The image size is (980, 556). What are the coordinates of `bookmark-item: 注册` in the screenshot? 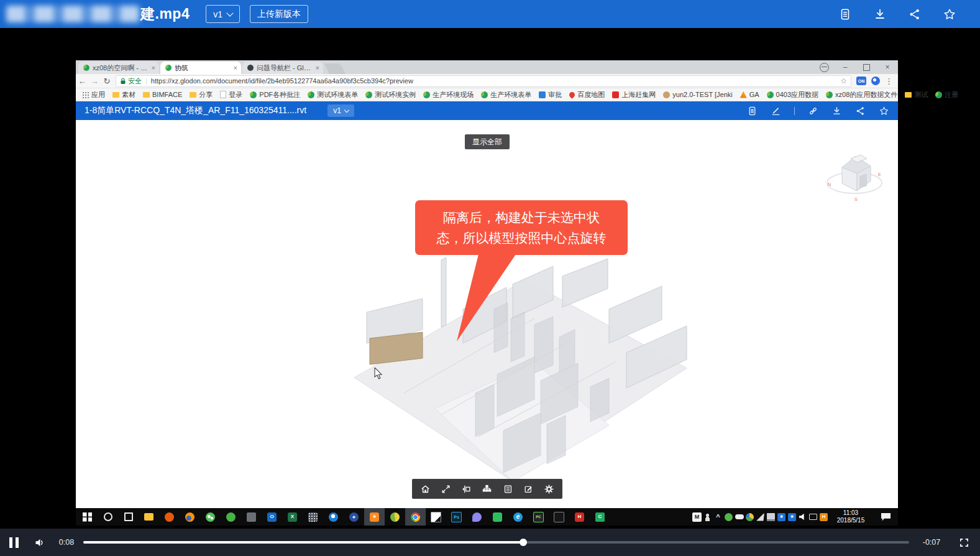 It's located at (947, 95).